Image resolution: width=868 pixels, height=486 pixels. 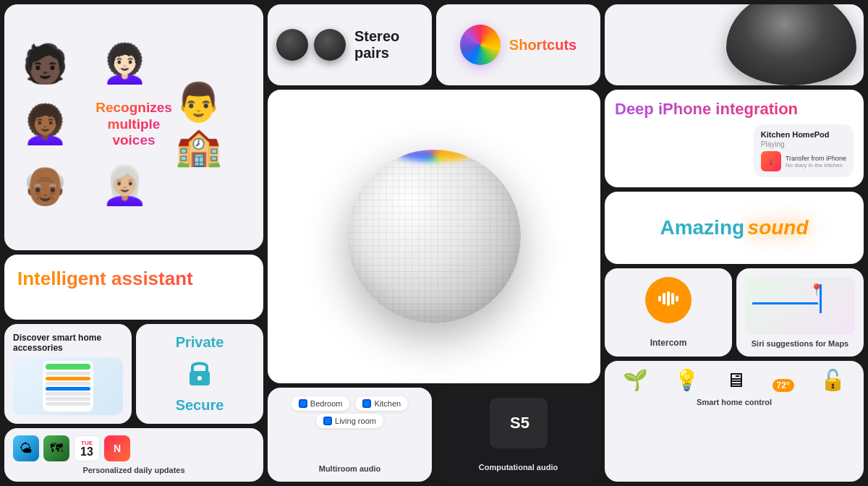 I want to click on kitchen-dot, so click(x=367, y=404).